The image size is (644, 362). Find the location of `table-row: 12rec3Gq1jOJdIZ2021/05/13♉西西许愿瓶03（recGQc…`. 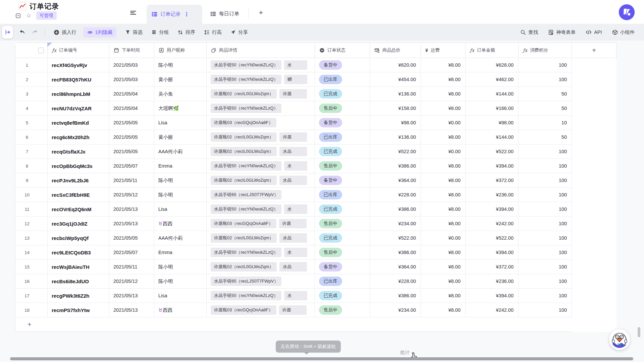

table-row: 12rec3Gq1jOJdIZ2021/05/13♉西西许愿瓶03（recGQc… is located at coordinates (294, 224).